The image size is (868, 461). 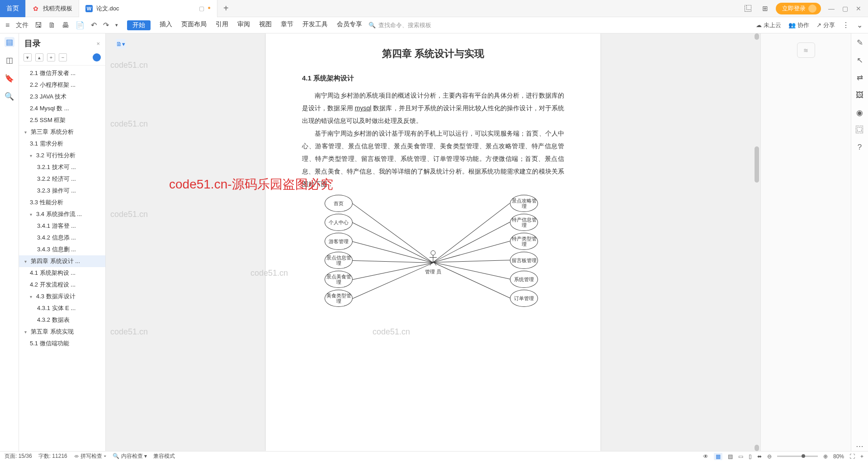 I want to click on outline-item: 2.4 Mysql 数 ..., so click(x=62, y=108).